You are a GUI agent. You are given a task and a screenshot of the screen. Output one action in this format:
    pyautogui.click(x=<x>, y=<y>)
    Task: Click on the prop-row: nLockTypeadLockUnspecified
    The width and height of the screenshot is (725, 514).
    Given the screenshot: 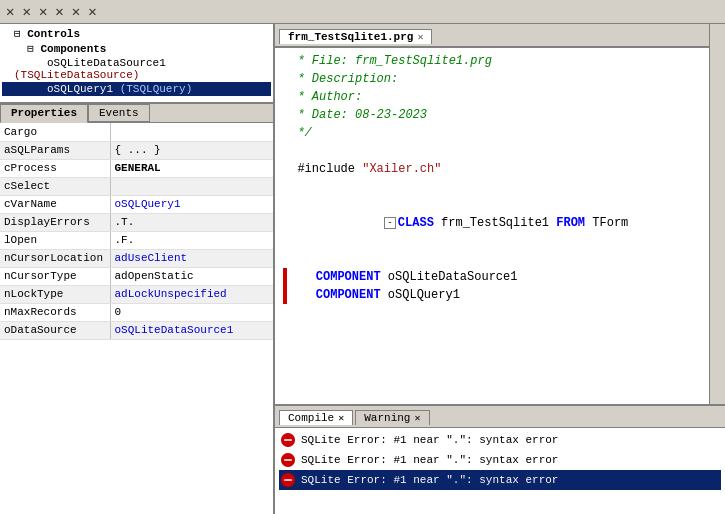 What is the action you would take?
    pyautogui.click(x=136, y=294)
    